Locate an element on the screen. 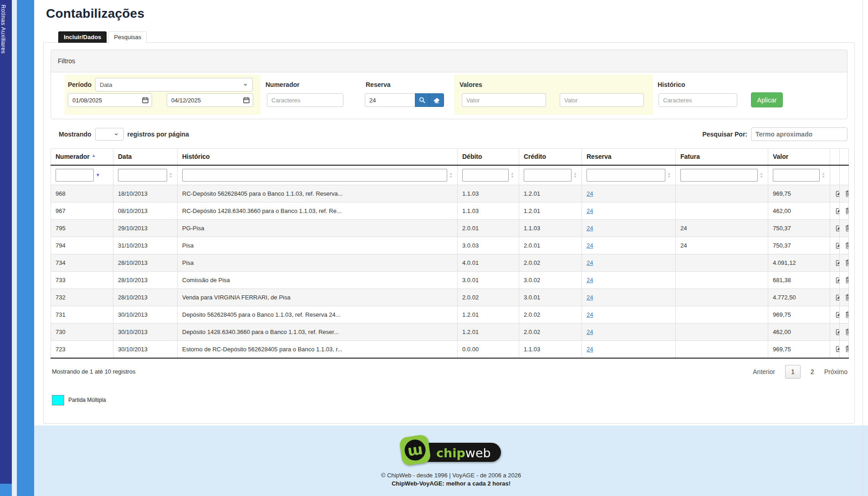 The image size is (868, 496). col-header-credito: Crédito is located at coordinates (551, 157).